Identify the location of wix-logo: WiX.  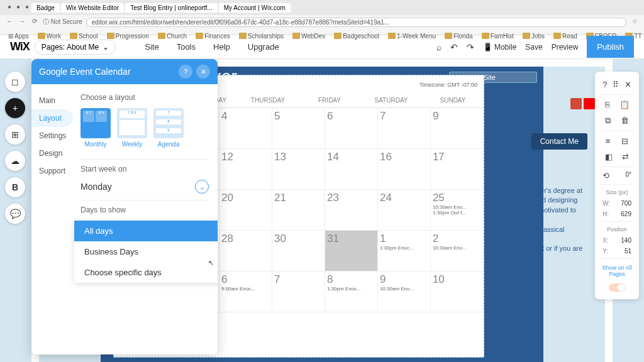
(20, 47).